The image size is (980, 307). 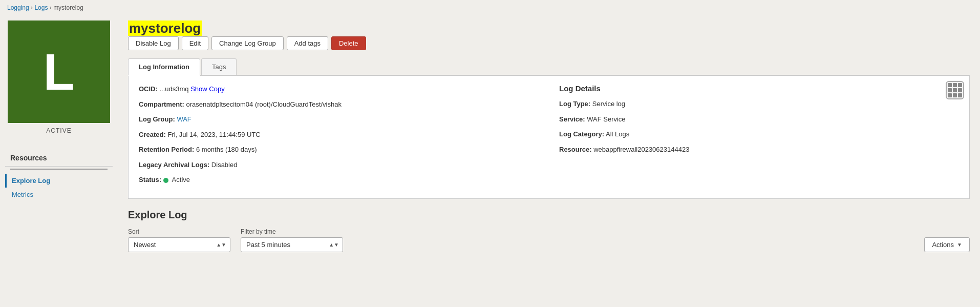 I want to click on log-type-row: Log Type: Service log, so click(x=759, y=104).